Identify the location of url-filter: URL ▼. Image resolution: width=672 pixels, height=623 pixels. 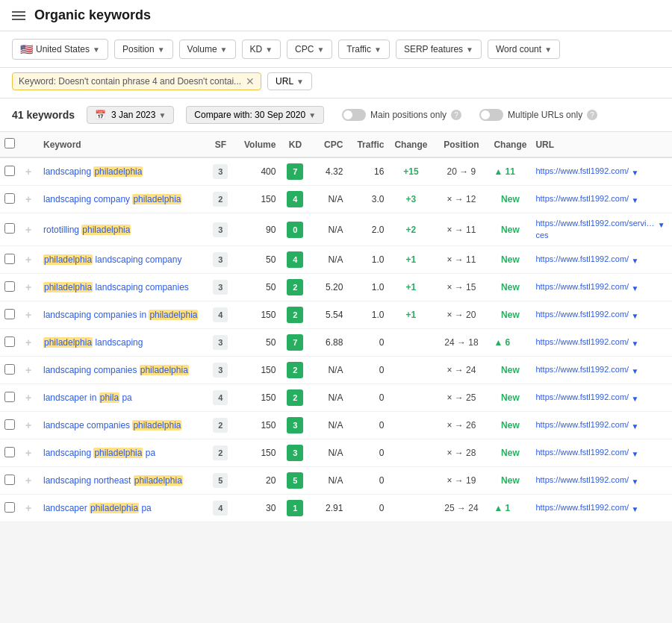
(290, 81).